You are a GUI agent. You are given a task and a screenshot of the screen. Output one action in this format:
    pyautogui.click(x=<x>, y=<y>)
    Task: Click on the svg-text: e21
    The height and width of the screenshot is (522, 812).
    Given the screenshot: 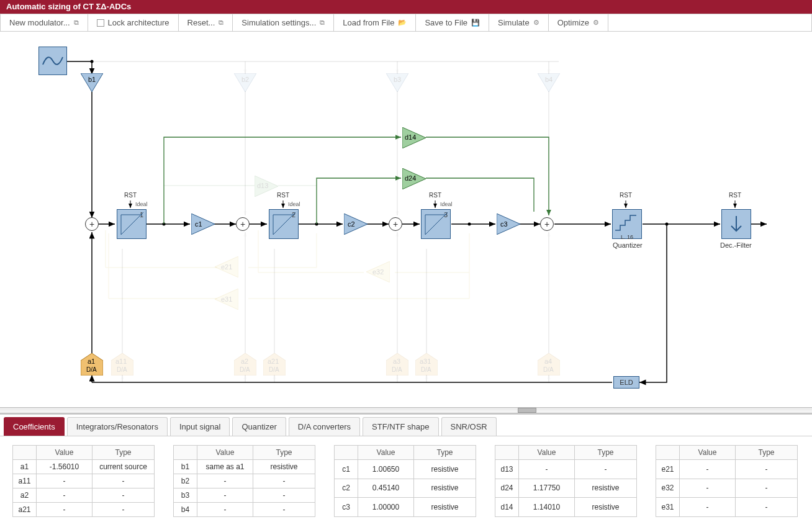 What is the action you would take?
    pyautogui.click(x=227, y=267)
    